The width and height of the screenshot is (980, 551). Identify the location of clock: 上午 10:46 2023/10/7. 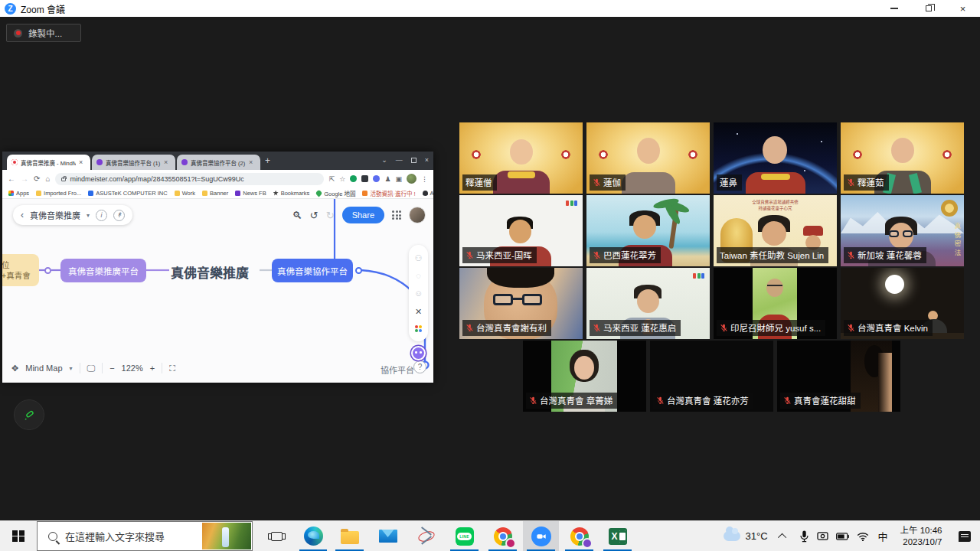
(921, 536).